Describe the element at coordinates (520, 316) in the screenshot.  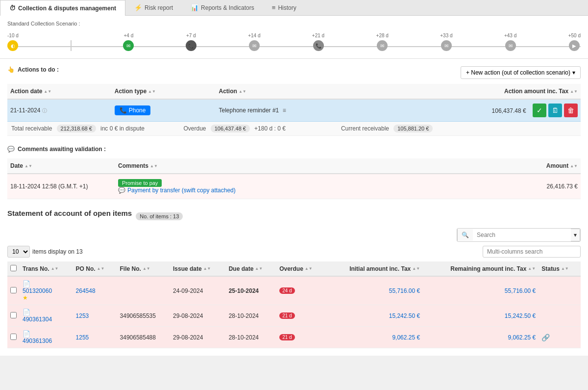
I see `remaining-amount-link-1: 15,242.50 €` at that location.